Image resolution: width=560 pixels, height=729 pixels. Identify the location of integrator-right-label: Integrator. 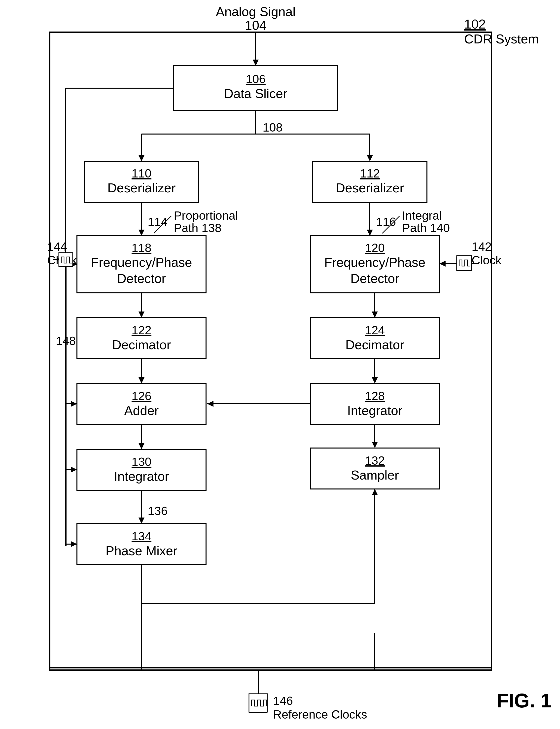
(375, 411).